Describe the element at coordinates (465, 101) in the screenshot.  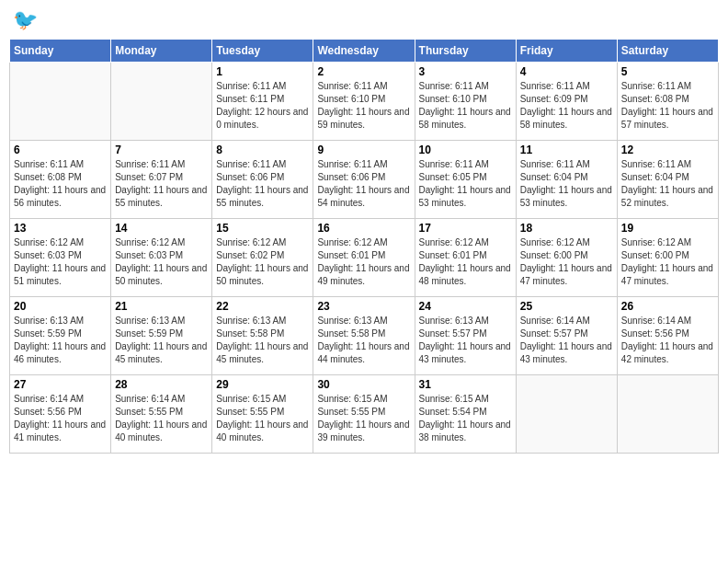
I see `calendar-cell: 3Sunrise: 6:11 AMSunset: 6:10 PMDaylight…` at that location.